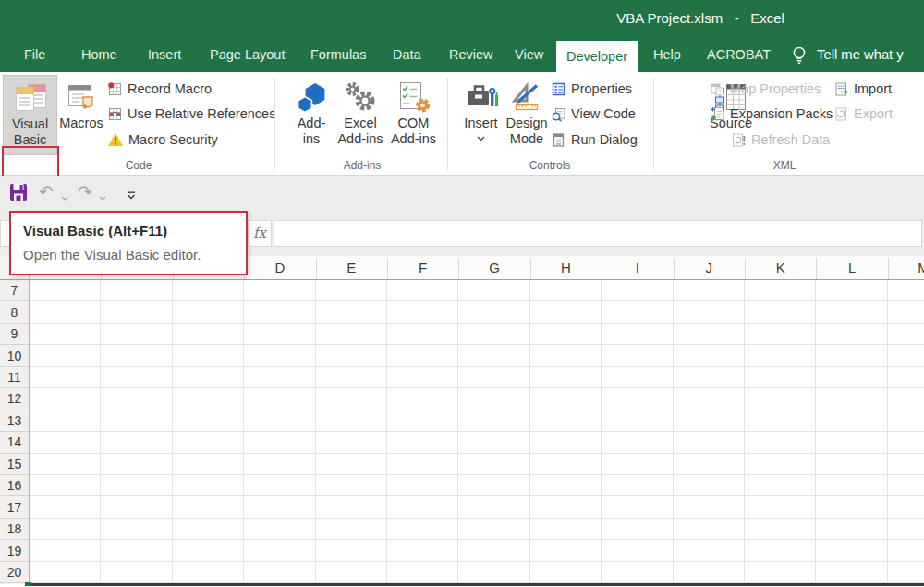  Describe the element at coordinates (529, 55) in the screenshot. I see `tab-view: View` at that location.